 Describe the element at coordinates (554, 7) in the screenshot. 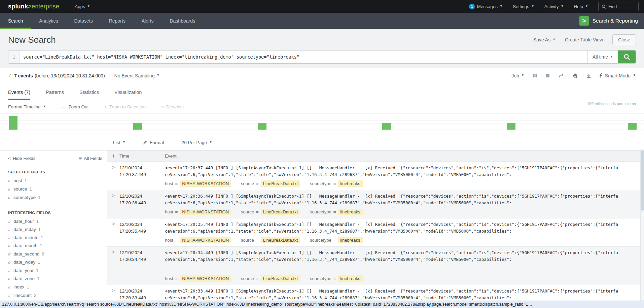

I see `activity-menu: Activity▼` at that location.